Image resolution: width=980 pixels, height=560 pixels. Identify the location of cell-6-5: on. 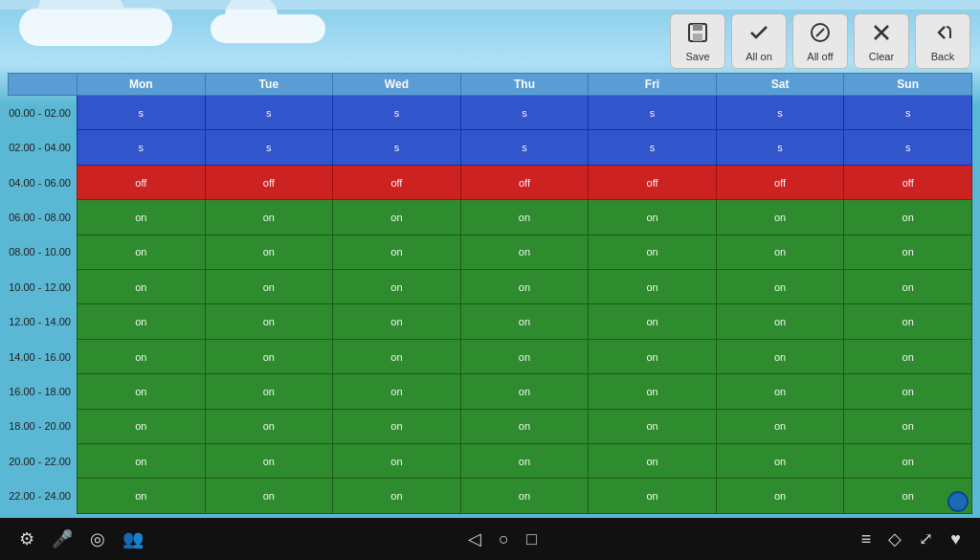
(780, 322).